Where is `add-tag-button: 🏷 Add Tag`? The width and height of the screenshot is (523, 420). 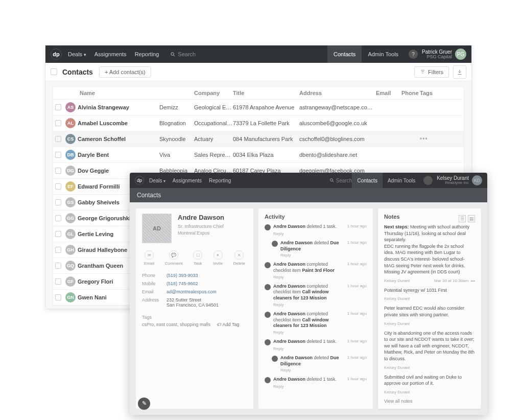 add-tag-button: 🏷 Add Tag is located at coordinates (228, 324).